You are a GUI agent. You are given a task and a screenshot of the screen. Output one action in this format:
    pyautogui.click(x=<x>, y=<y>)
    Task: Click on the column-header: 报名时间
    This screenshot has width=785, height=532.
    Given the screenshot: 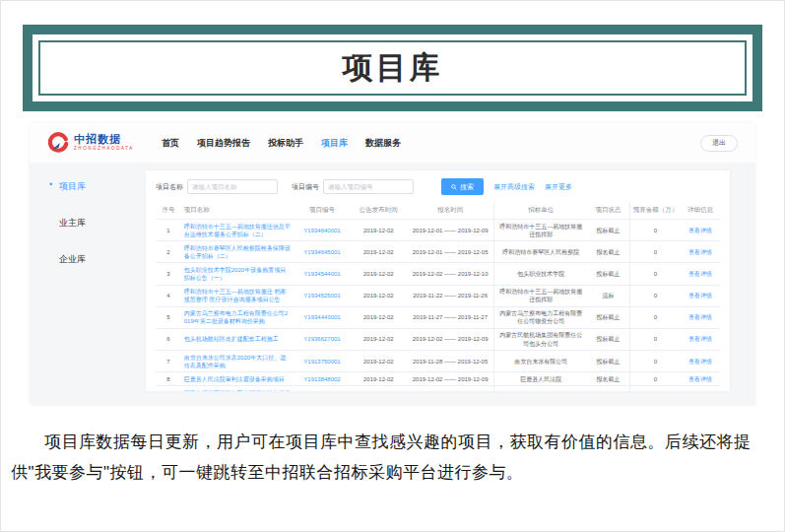 What is the action you would take?
    pyautogui.click(x=451, y=211)
    